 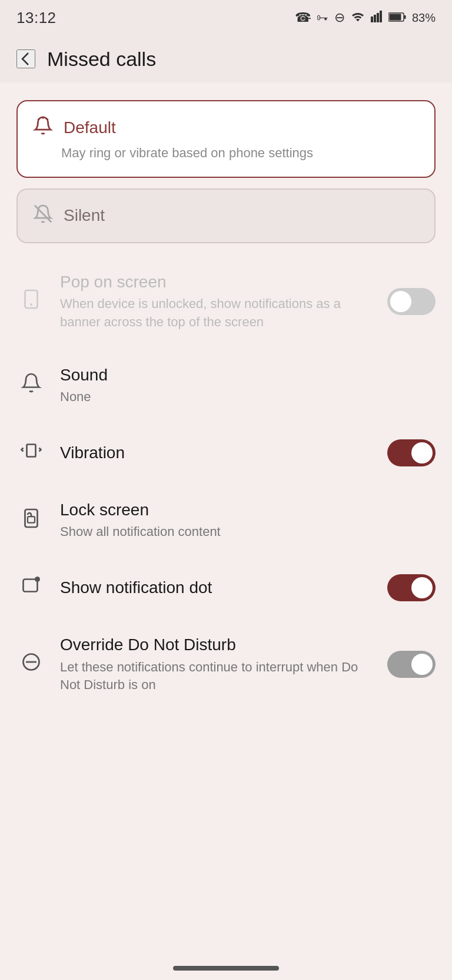 I want to click on sound-text: Sound None, so click(x=248, y=385).